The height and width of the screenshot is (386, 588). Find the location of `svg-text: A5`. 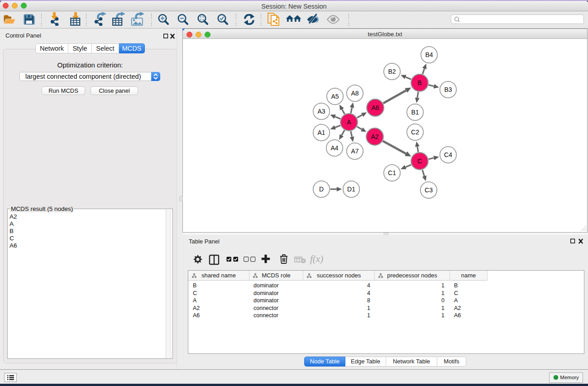

svg-text: A5 is located at coordinates (335, 96).